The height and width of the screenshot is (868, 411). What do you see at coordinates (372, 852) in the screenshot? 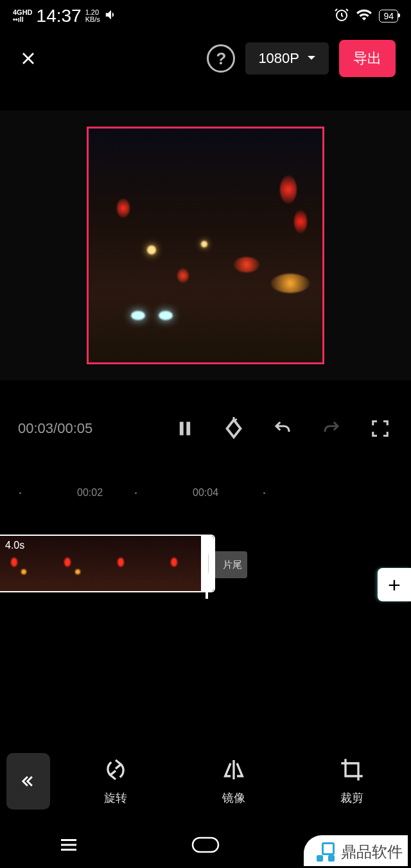
I see `watermark-text: 鼎品软件` at bounding box center [372, 852].